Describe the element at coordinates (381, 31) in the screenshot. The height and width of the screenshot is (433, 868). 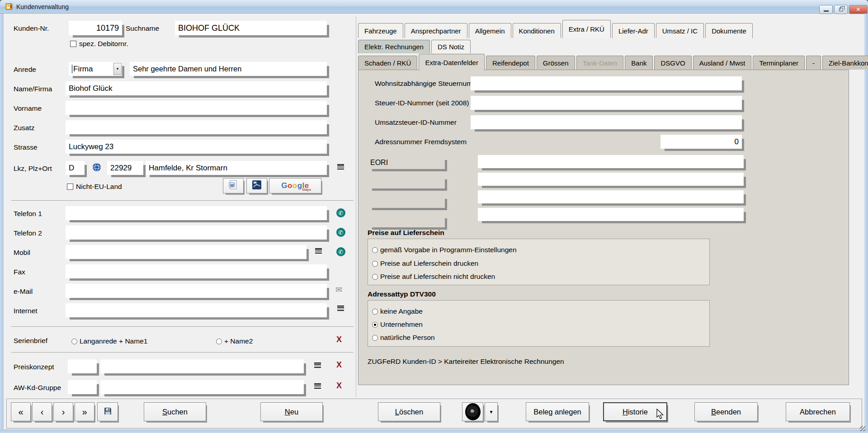
I see `tab-fahrzeuge: Fahrzeuge` at that location.